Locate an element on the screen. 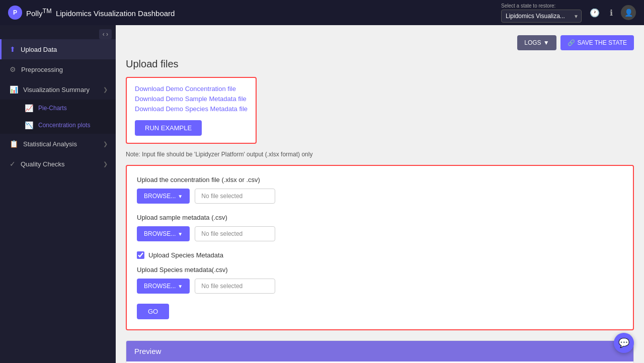 The width and height of the screenshot is (644, 363). user-avatar: 👤 is located at coordinates (628, 13).